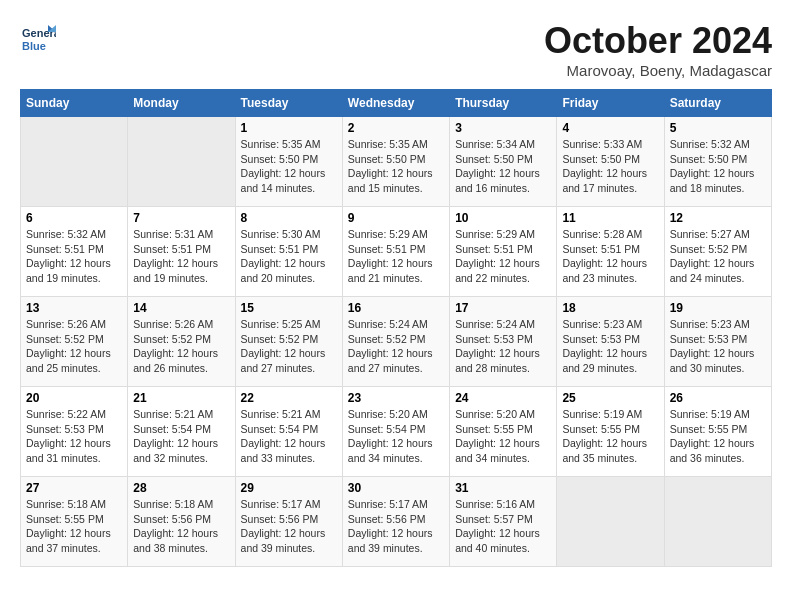 The width and height of the screenshot is (792, 612). I want to click on day-number: 2, so click(396, 128).